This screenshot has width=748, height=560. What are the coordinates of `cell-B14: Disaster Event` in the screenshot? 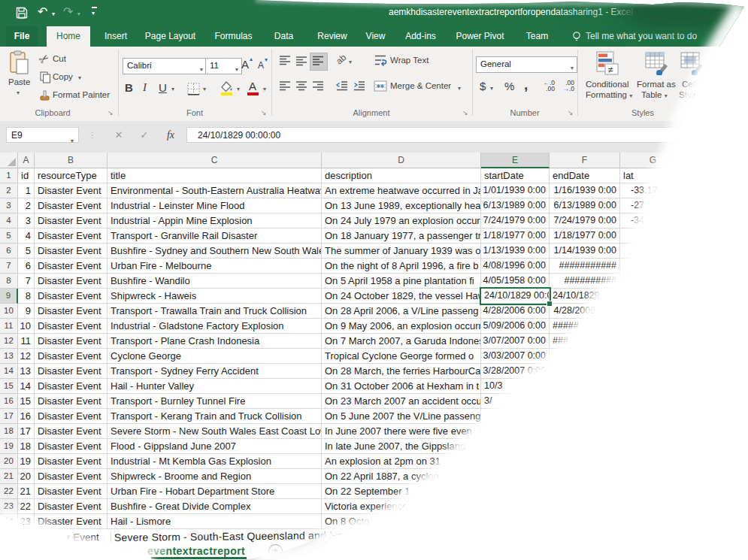 It's located at (71, 371).